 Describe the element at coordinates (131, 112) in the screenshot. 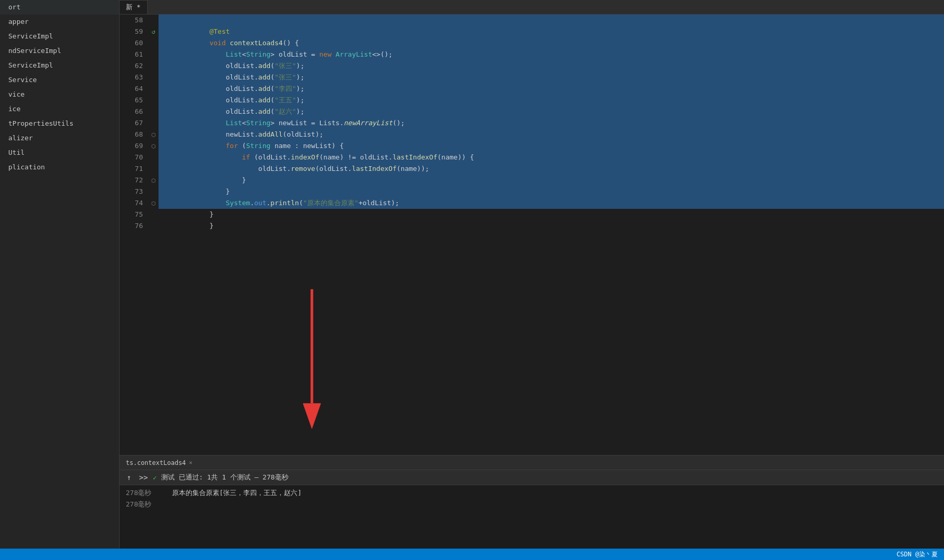

I see `line-num-66: 66` at that location.